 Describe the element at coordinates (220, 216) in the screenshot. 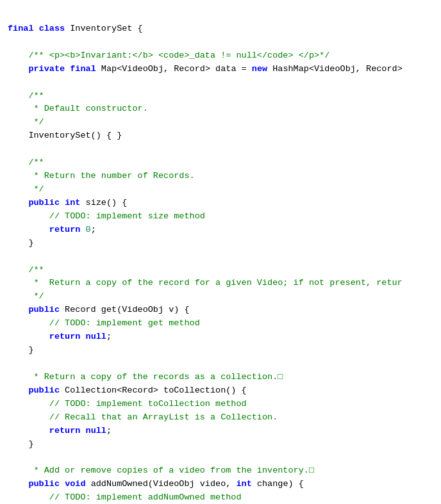

I see `code-line: // TODO: implement size method` at that location.